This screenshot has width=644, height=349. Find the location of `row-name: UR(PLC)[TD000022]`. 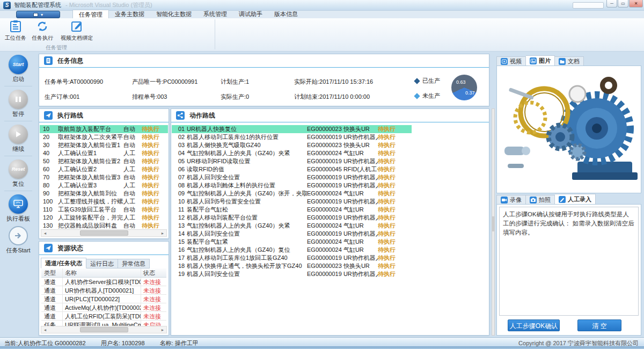

row-name: UR(PLC)[TD000022] is located at coordinates (102, 299).